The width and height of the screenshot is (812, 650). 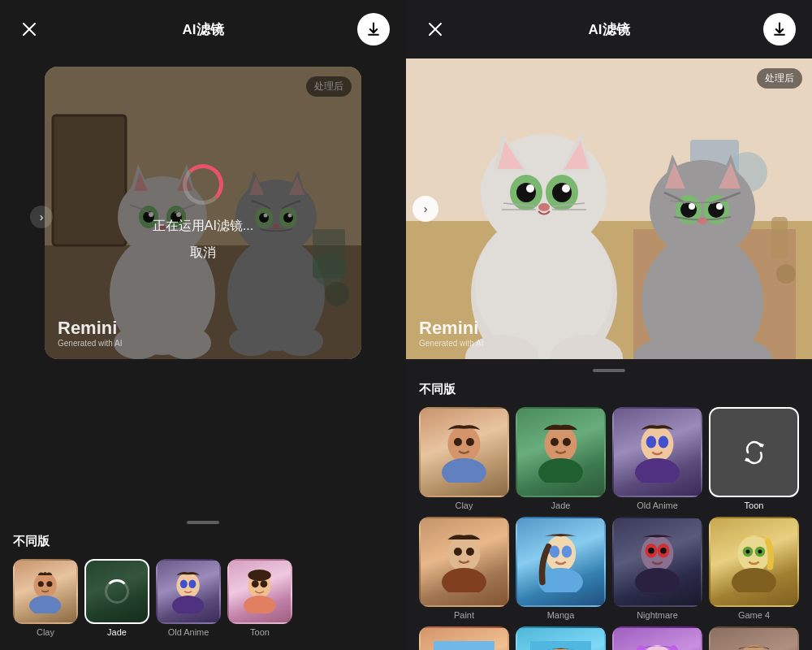 What do you see at coordinates (609, 370) in the screenshot?
I see `right-scroll-indicator` at bounding box center [609, 370].